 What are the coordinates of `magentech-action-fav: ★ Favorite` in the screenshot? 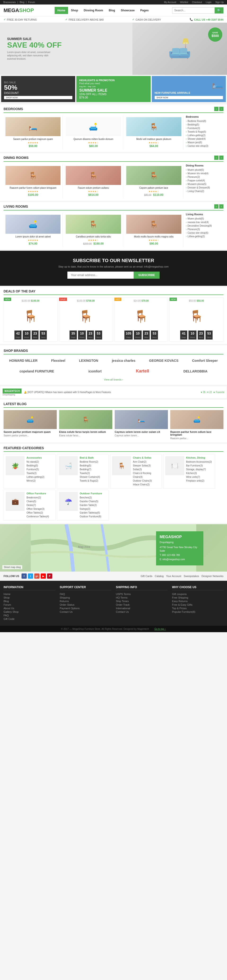 It's located at (219, 392).